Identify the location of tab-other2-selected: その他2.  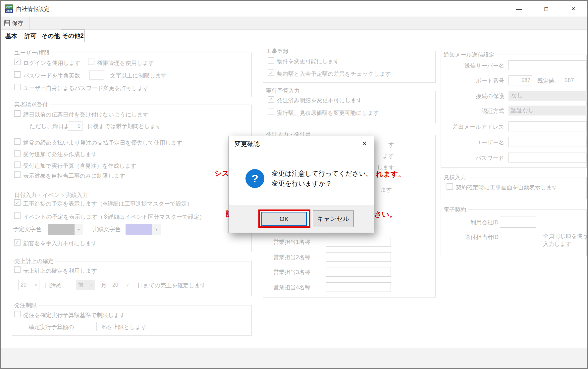
(73, 36).